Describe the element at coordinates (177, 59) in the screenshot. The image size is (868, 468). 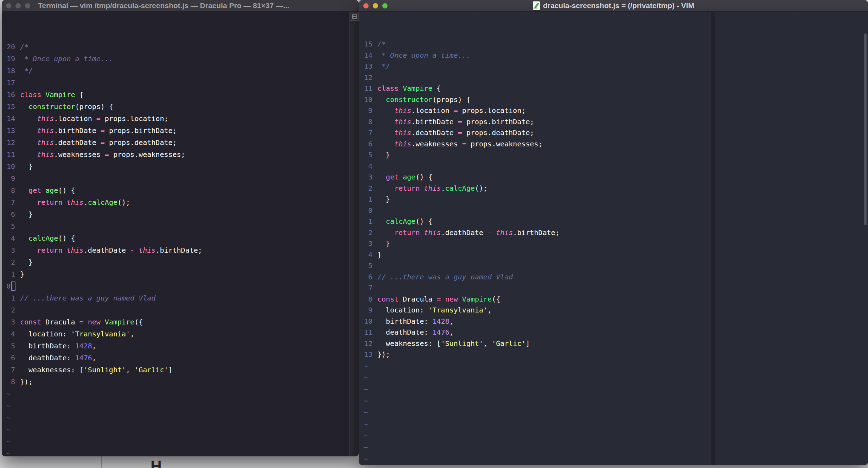
I see `code-line: 19 * Once upon a time...` at that location.